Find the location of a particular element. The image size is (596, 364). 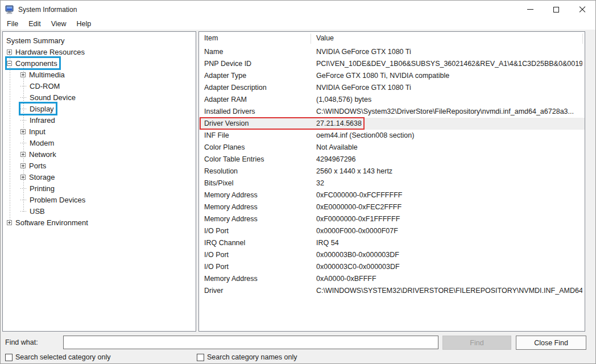

find-bar: Find what: Find Close Find Search select… is located at coordinates (298, 348).